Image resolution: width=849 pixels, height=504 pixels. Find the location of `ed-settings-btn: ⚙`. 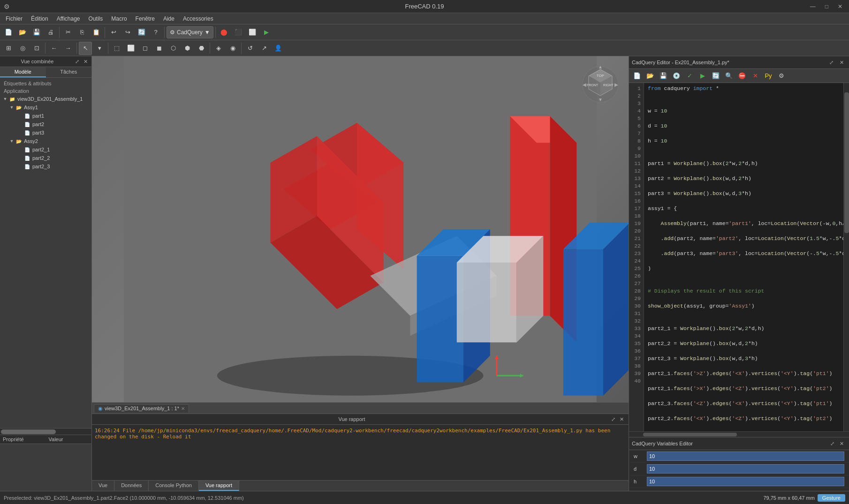

ed-settings-btn: ⚙ is located at coordinates (781, 76).